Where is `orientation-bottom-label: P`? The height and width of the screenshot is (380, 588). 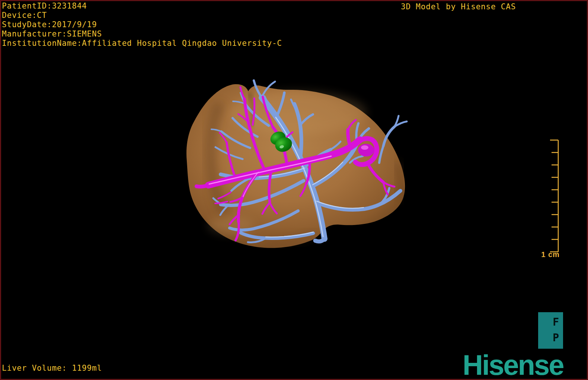 orientation-bottom-label: P is located at coordinates (556, 338).